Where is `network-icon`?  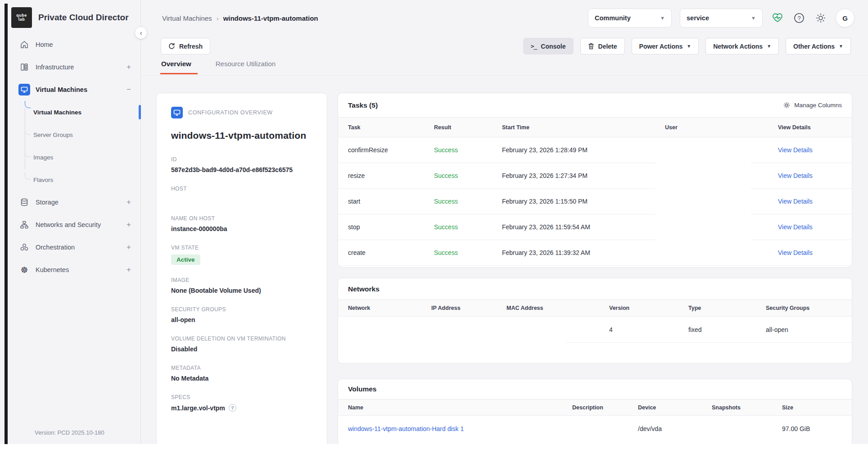
network-icon is located at coordinates (24, 225).